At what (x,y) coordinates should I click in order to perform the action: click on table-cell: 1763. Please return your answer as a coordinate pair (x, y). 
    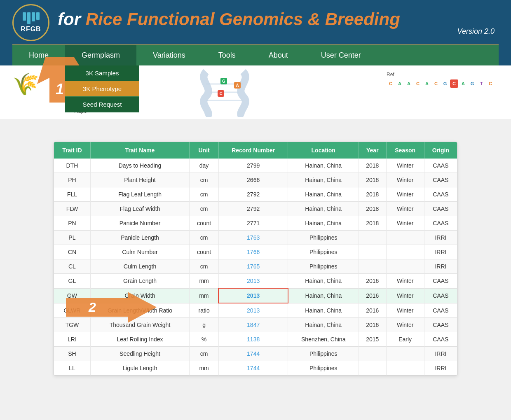
    Looking at the image, I should click on (253, 238).